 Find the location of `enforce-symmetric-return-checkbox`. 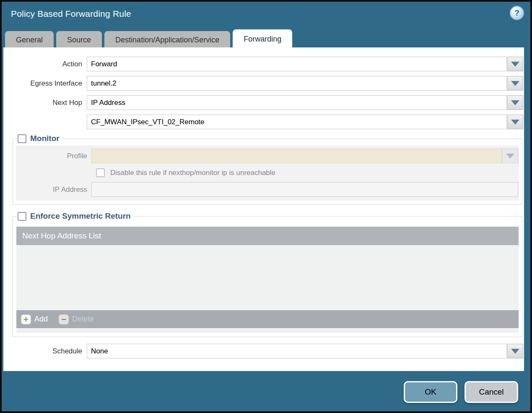

enforce-symmetric-return-checkbox is located at coordinates (22, 217).